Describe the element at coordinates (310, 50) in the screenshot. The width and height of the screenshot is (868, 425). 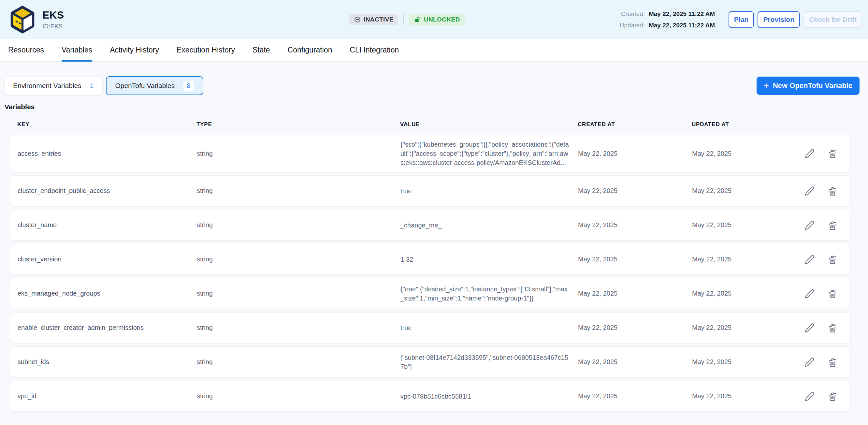
I see `tab-configuration: Configuration` at that location.